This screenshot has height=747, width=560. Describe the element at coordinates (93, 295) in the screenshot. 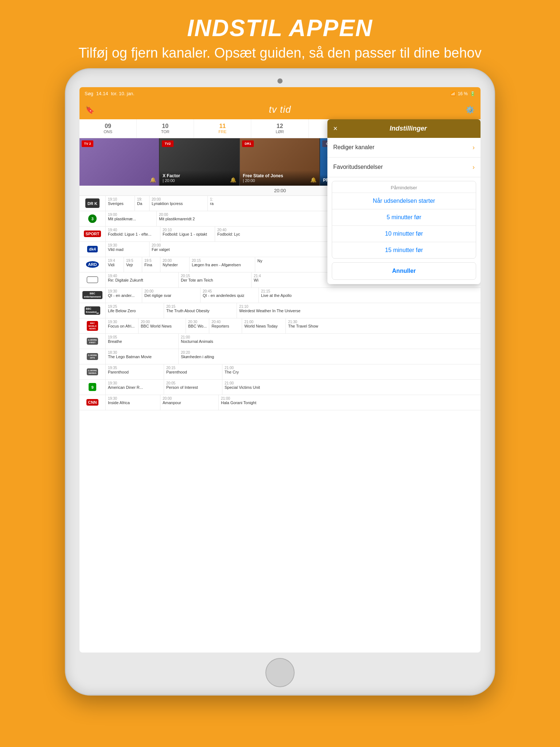

I see `channel-logo-bbc-ent: BBCentertainment` at that location.